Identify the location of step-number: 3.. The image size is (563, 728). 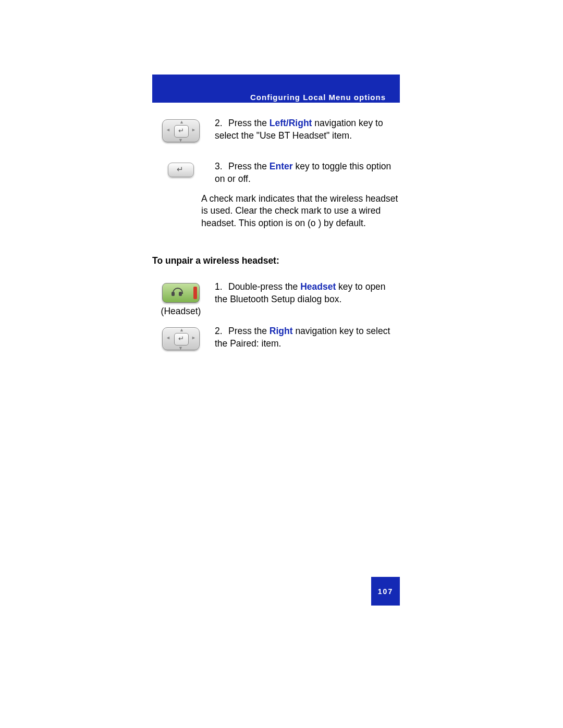
(222, 167).